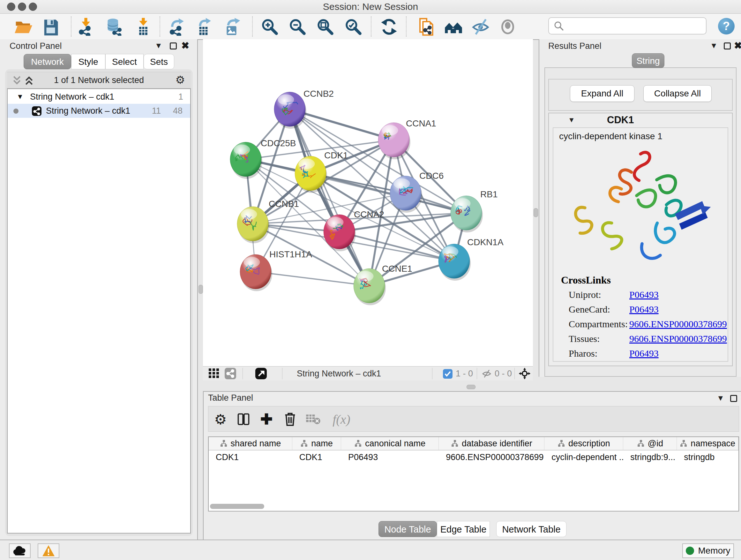 The image size is (741, 560). Describe the element at coordinates (480, 27) in the screenshot. I see `hide-panels-button` at that location.